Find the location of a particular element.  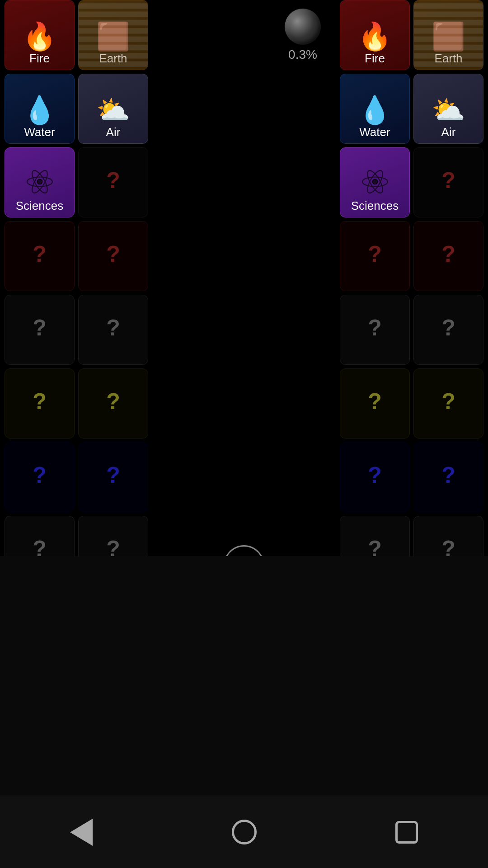

back-button is located at coordinates (81, 832).